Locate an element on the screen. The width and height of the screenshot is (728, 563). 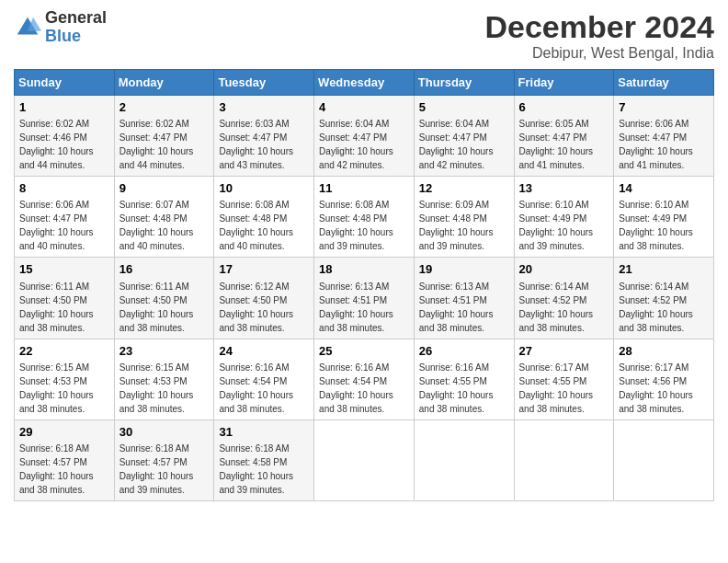
daylight-info: Daylight: 10 hours and 44 minutes. is located at coordinates (57, 158).